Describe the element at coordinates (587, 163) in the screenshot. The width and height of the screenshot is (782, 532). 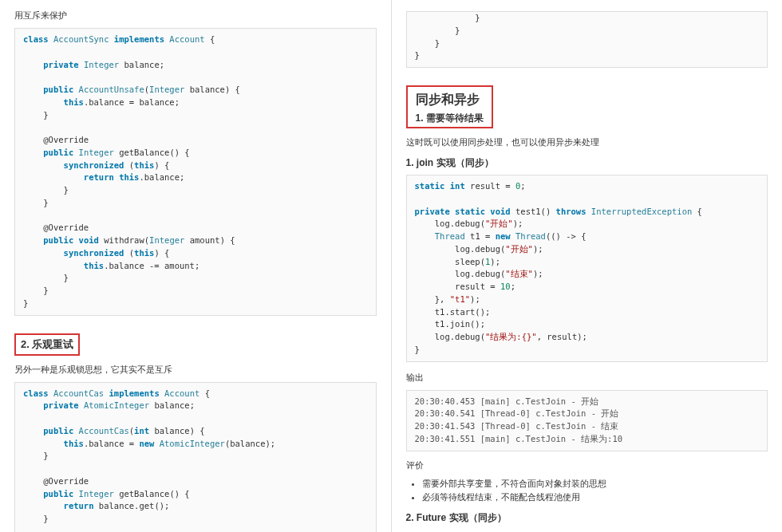
I see `join-title: 1. join 实现（同步）` at that location.